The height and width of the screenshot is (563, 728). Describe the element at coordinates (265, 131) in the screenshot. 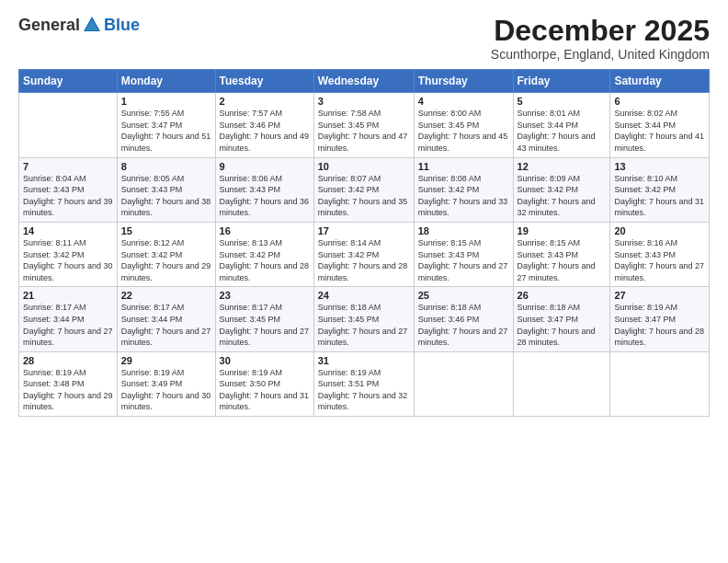

I see `day-info: Sunrise: 7:57 AM Sunset: 3:46 PM Dayligh…` at that location.